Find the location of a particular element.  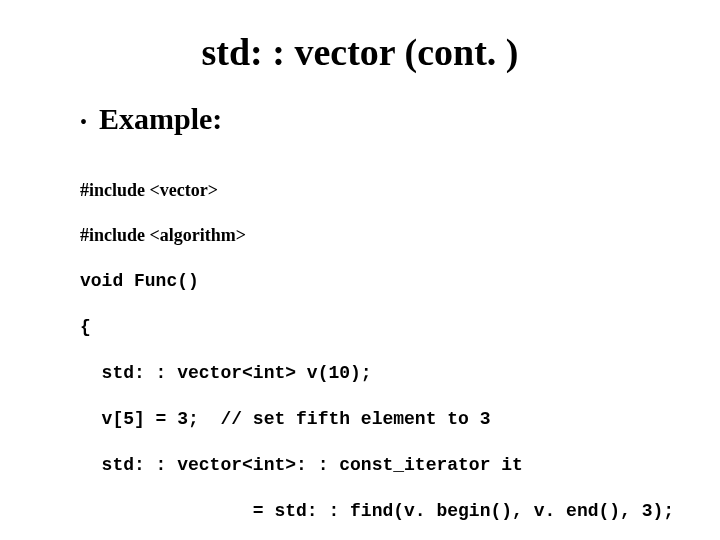

code-line: std: : vector<int> v(10); is located at coordinates (226, 373).